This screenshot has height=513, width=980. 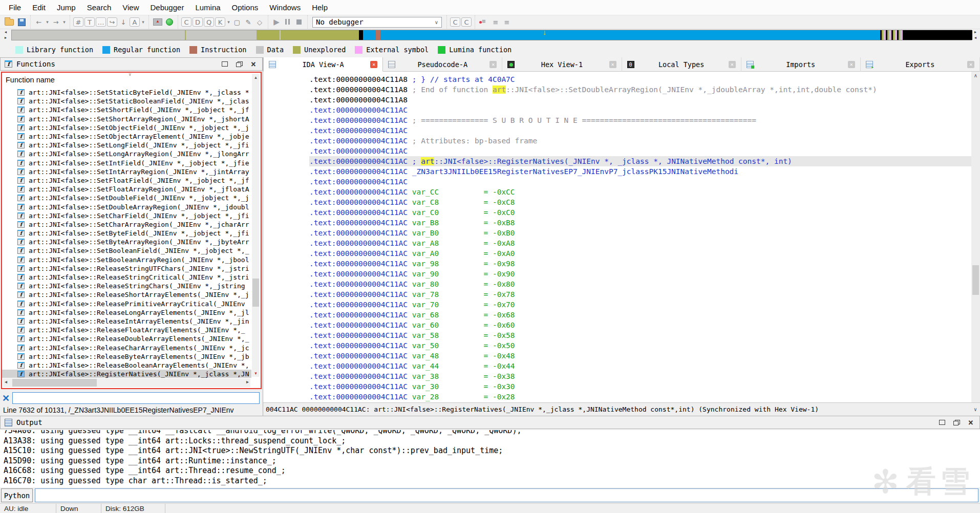 I want to click on function-row: fart::JNI<false>::SetBooleanArrayRegion(…, so click(x=127, y=260).